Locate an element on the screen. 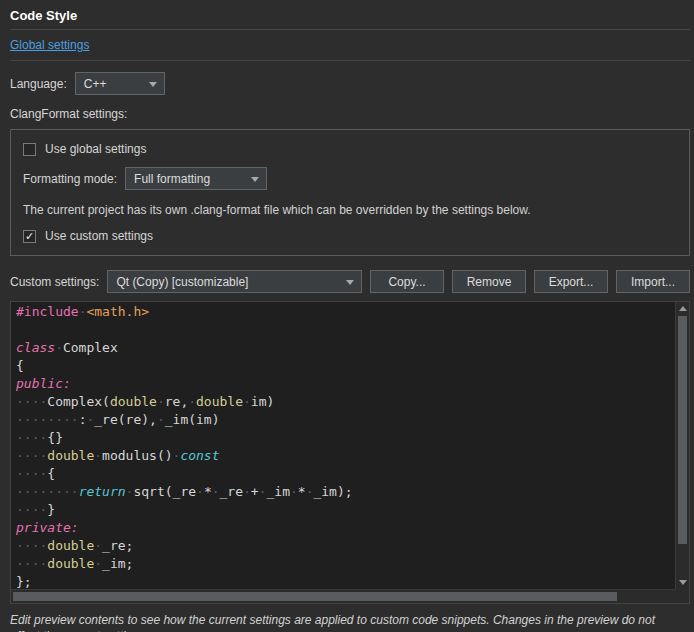 Image resolution: width=694 pixels, height=632 pixels. code-line: { is located at coordinates (344, 366).